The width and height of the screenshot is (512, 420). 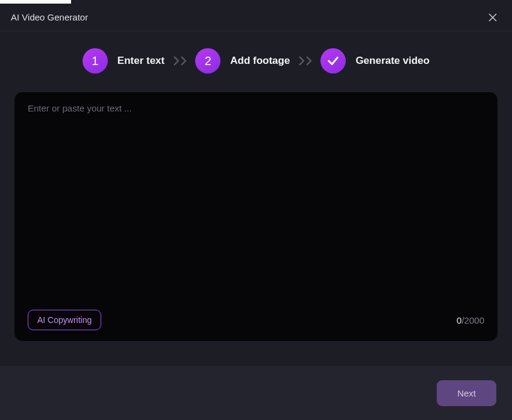 I want to click on window-top-strip, so click(x=256, y=2).